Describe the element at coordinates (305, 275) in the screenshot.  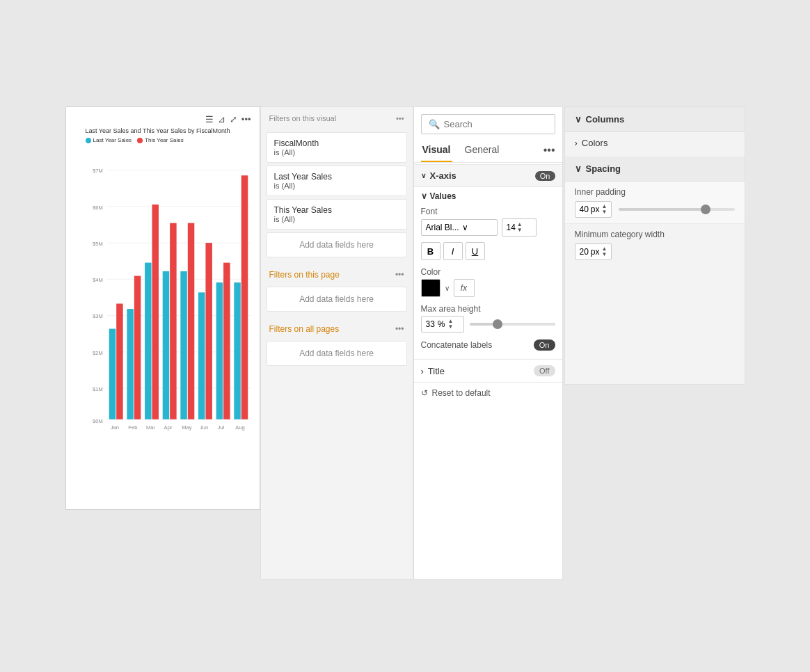
I see `filters-page-label: Filters on this page` at that location.